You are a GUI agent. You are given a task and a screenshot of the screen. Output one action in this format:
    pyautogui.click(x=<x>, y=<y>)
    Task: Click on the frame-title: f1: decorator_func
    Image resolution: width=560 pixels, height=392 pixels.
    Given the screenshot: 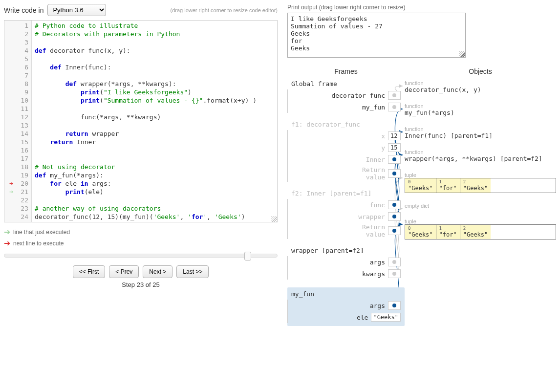 What is the action you would take?
    pyautogui.click(x=346, y=124)
    